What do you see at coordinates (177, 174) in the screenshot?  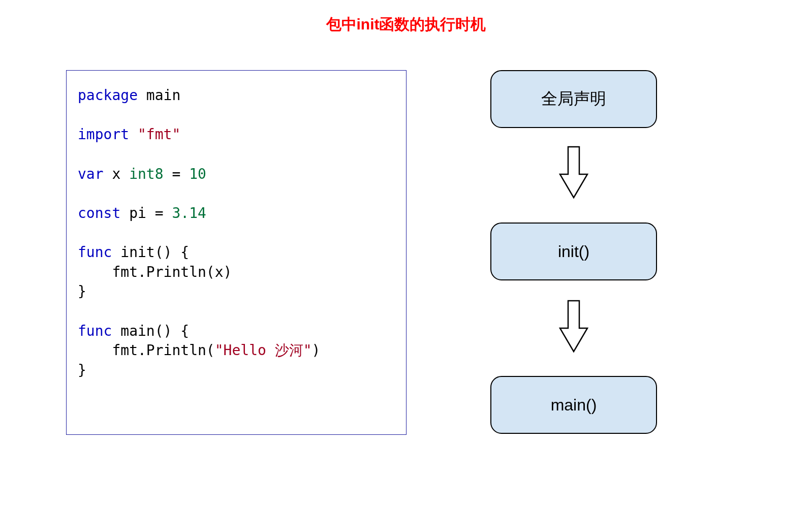 I see `code-text: =` at bounding box center [177, 174].